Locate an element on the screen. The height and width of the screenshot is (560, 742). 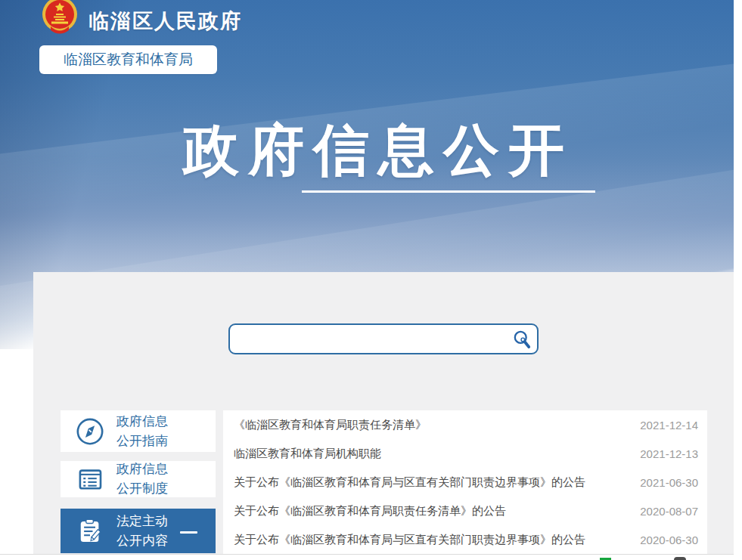
list-item: 关于公布《临淄区教育和体育局与区直有关部门职责边界事项》的公告 2021-06-… is located at coordinates (465, 482).